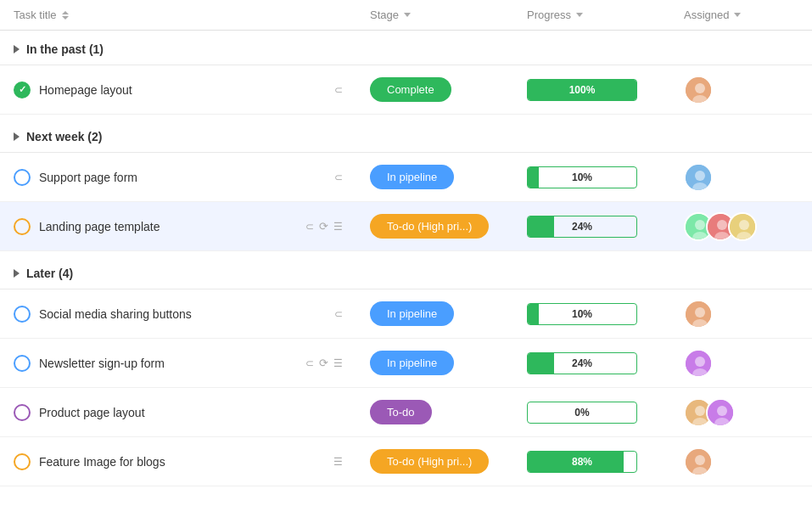 This screenshot has width=812, height=517. What do you see at coordinates (592, 314) in the screenshot?
I see `progress-cell-t4: 10%` at bounding box center [592, 314].